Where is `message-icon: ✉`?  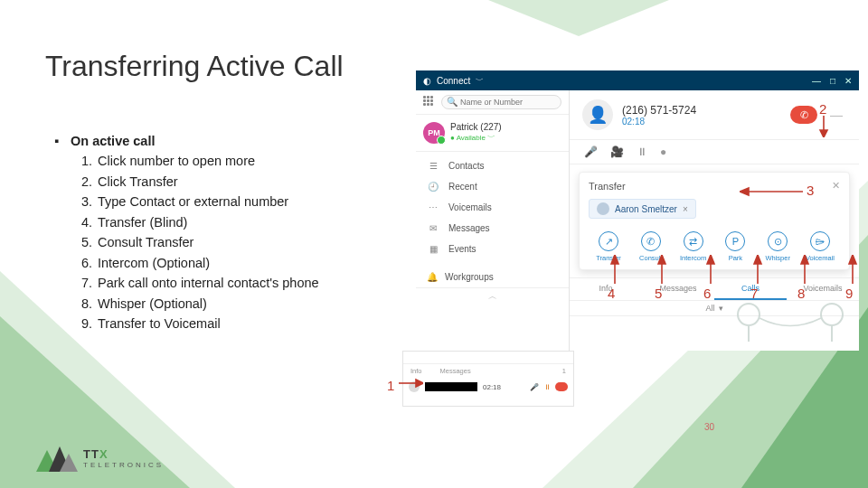 message-icon: ✉ is located at coordinates (433, 228).